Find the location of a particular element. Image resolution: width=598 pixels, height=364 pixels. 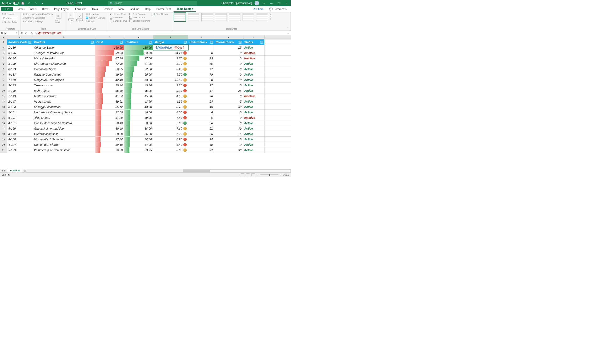

cell-product-code: 1-190 is located at coordinates (20, 91).